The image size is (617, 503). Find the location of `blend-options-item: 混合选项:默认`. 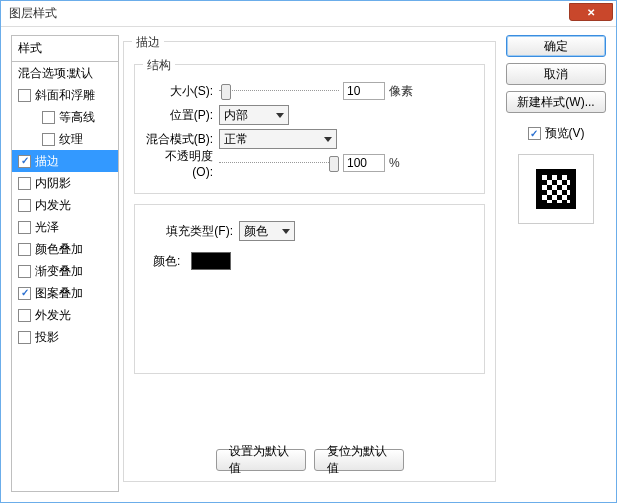

blend-options-item: 混合选项:默认 is located at coordinates (65, 73).